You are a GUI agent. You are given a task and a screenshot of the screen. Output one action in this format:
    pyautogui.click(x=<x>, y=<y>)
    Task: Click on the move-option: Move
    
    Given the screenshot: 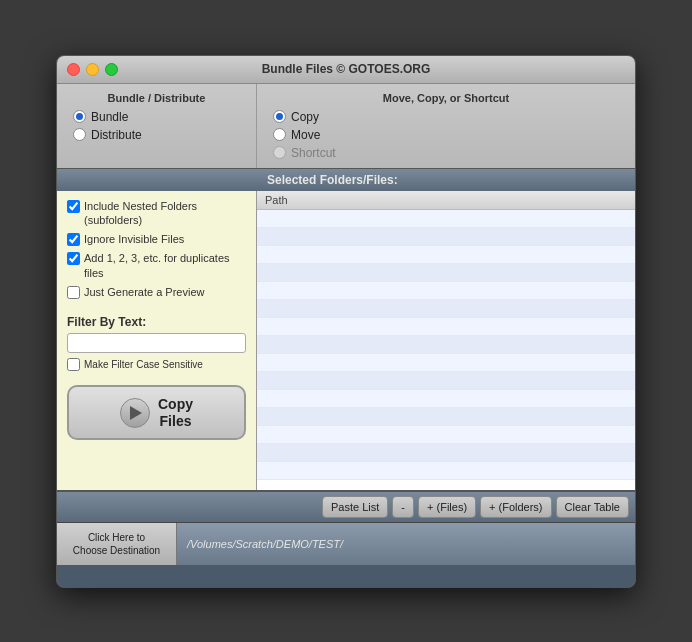 What is the action you would take?
    pyautogui.click(x=448, y=135)
    